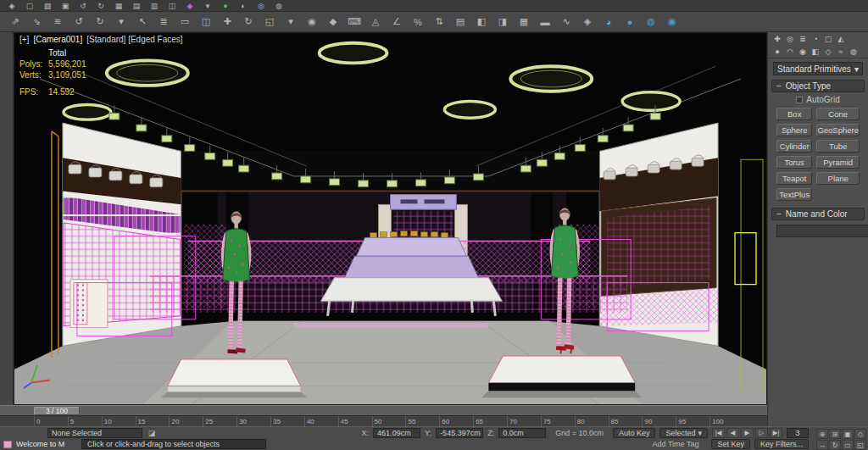  Describe the element at coordinates (822, 445) in the screenshot. I see `pan-view-icon: ↔` at that location.